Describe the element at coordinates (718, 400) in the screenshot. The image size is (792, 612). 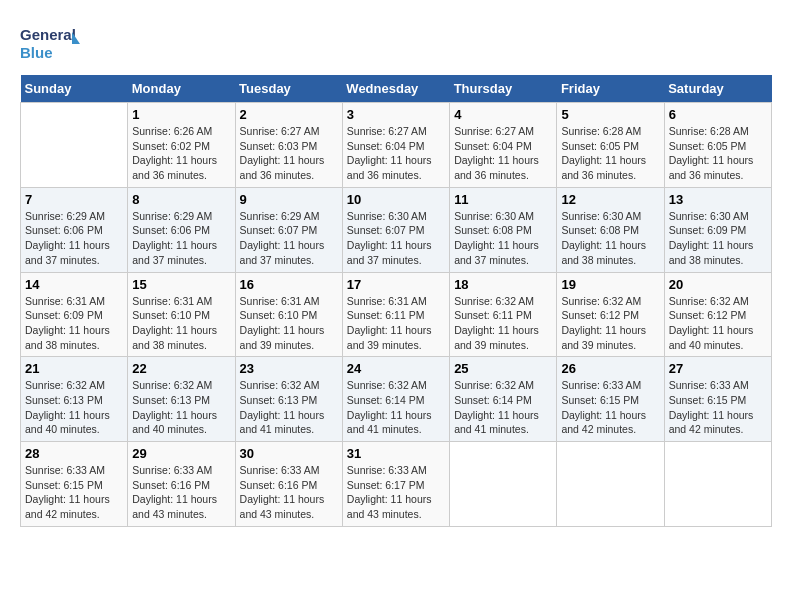
I see `calendar-cell: 27Sunrise: 6:33 AM Sunset: 6:15 PM Dayli…` at that location.